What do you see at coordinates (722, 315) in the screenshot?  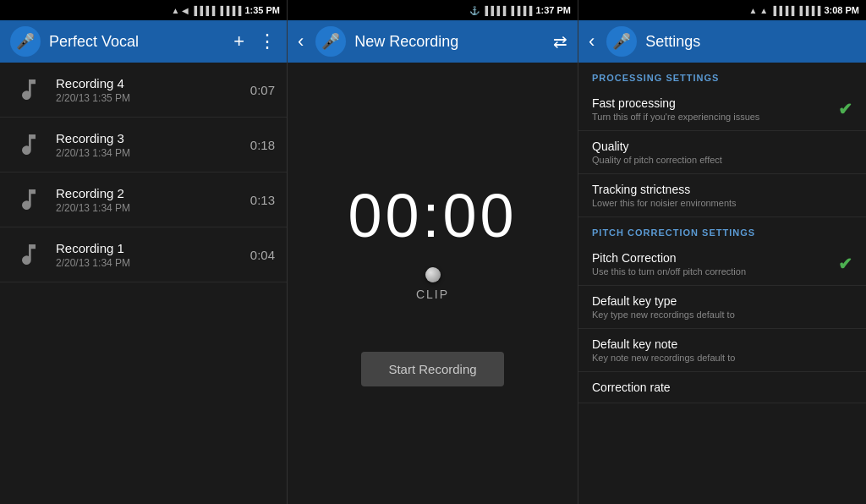 I see `settings-item-desc: Key type new recordings default to` at bounding box center [722, 315].